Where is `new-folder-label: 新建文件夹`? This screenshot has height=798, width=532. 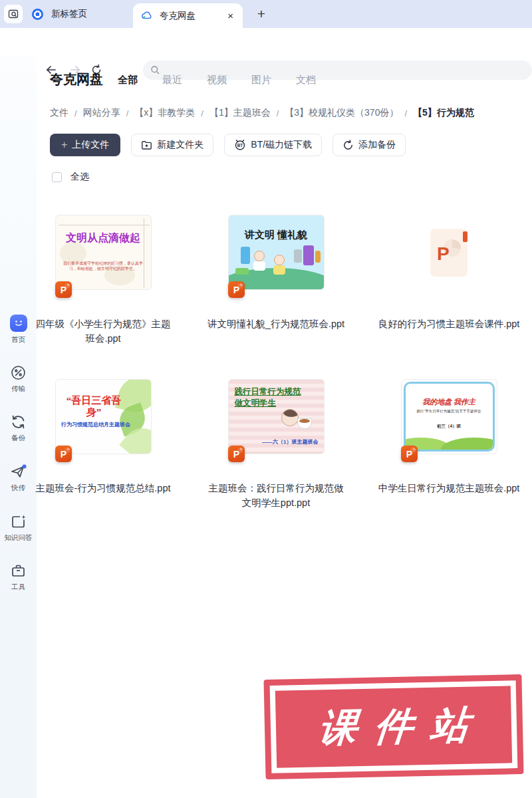
new-folder-label: 新建文件夹 is located at coordinates (180, 145).